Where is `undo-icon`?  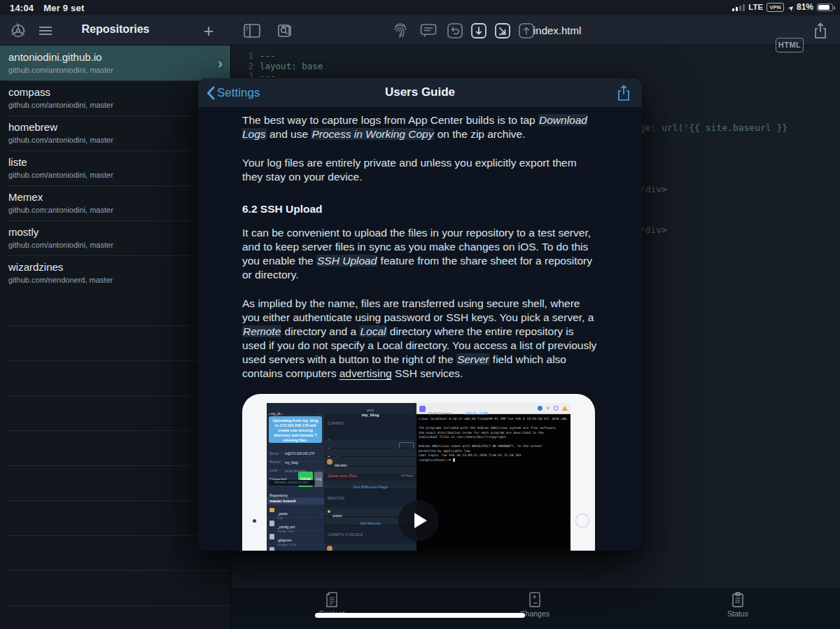
undo-icon is located at coordinates (455, 31).